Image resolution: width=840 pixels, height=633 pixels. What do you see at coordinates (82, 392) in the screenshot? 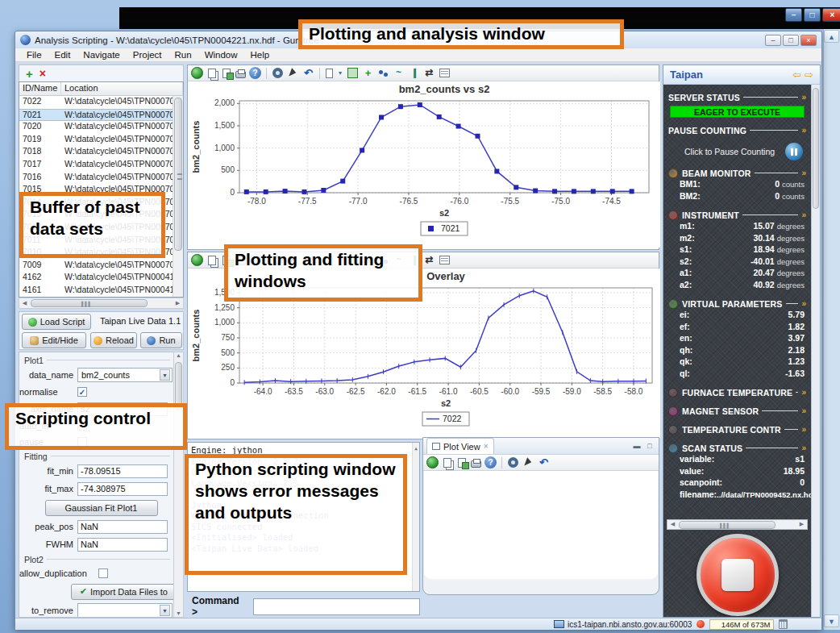
I see `checkbox-normalise: ✓` at bounding box center [82, 392].